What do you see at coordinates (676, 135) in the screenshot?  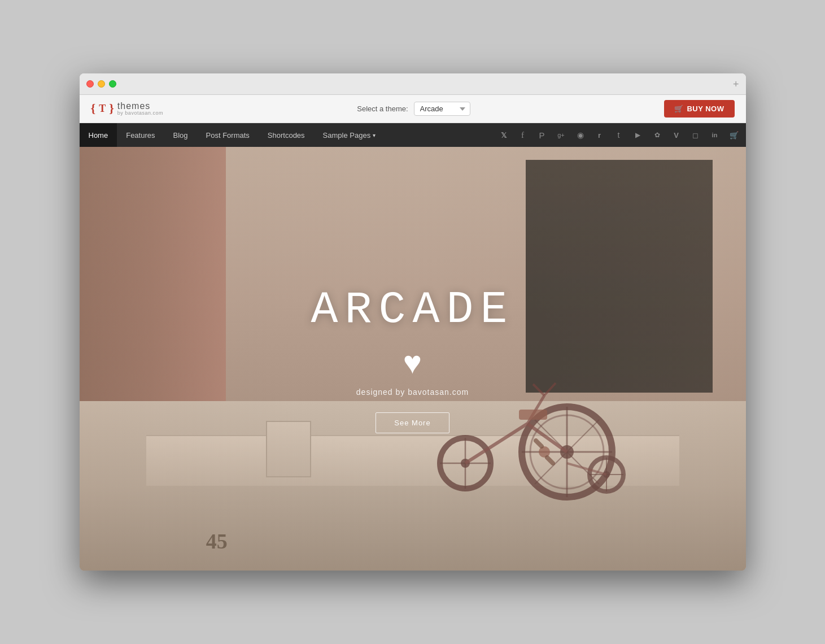 I see `vimeo-icon: V` at bounding box center [676, 135].